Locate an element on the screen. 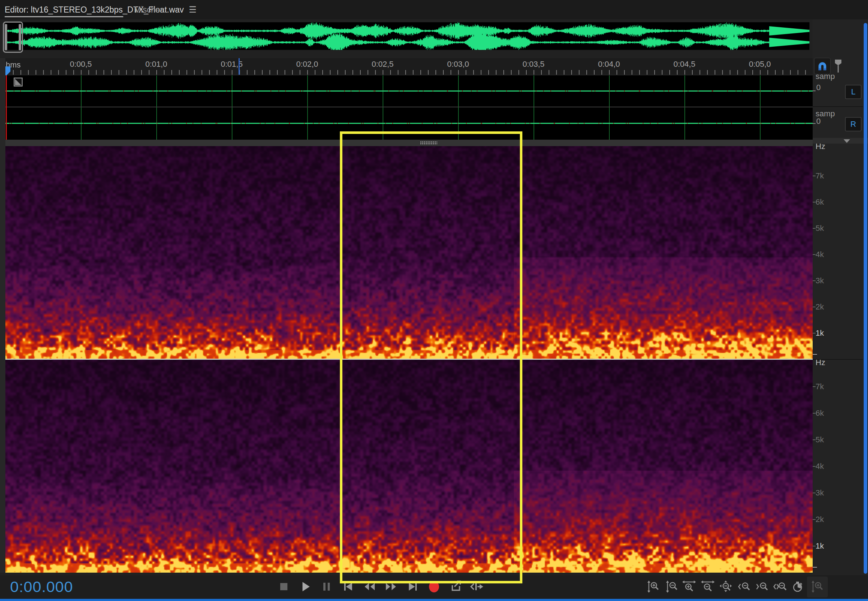  amplitude-value-right: 0 is located at coordinates (818, 121).